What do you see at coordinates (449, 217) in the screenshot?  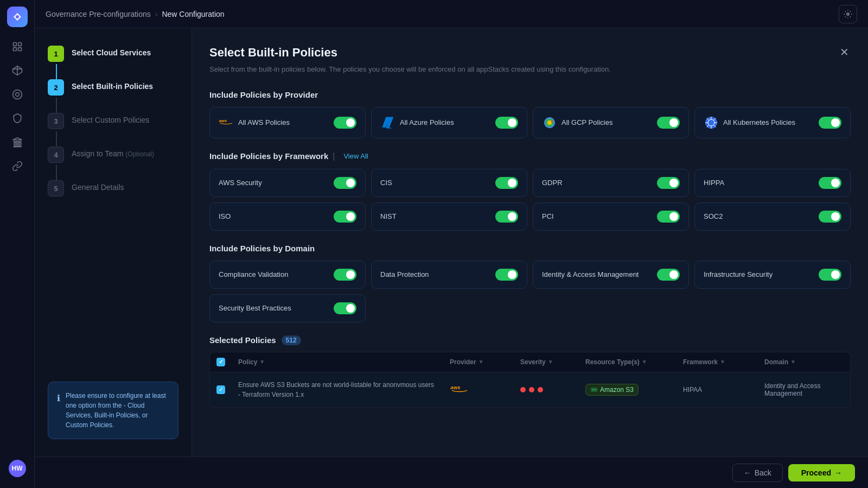 I see `nist-card: NIST` at bounding box center [449, 217].